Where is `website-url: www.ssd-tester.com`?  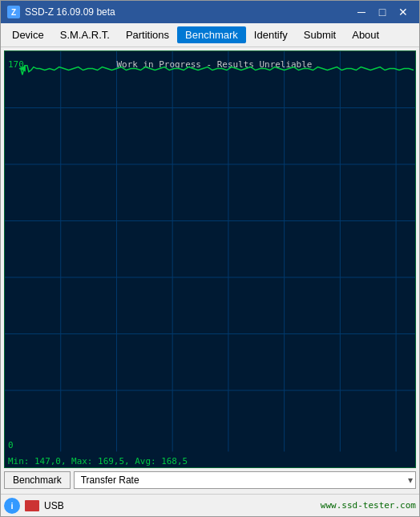
website-url: www.ssd-tester.com is located at coordinates (369, 505).